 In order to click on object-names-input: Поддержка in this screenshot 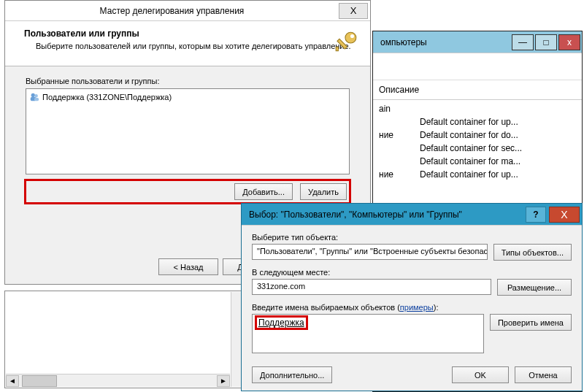, I will do `click(368, 334)`.